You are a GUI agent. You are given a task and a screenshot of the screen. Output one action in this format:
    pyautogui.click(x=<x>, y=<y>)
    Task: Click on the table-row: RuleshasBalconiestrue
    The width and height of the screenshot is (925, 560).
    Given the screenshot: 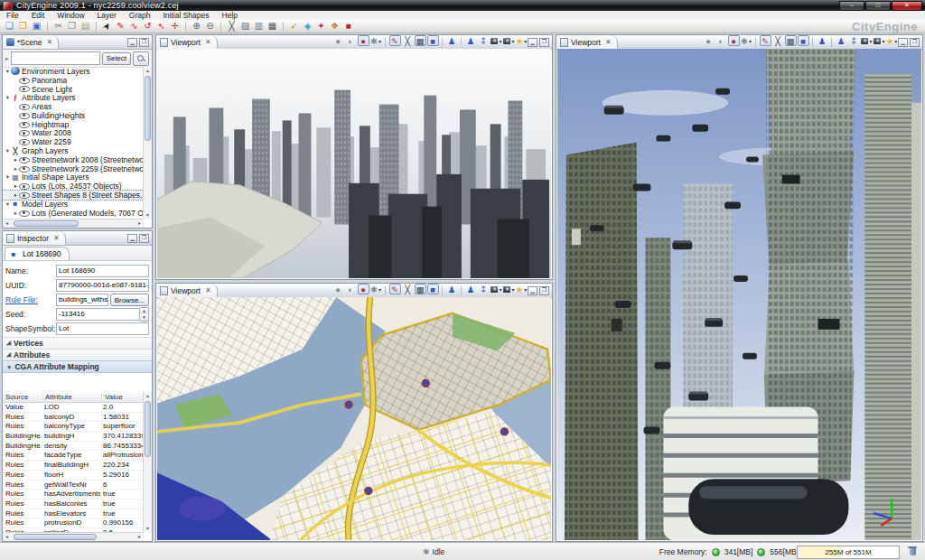 What is the action you would take?
    pyautogui.click(x=73, y=504)
    